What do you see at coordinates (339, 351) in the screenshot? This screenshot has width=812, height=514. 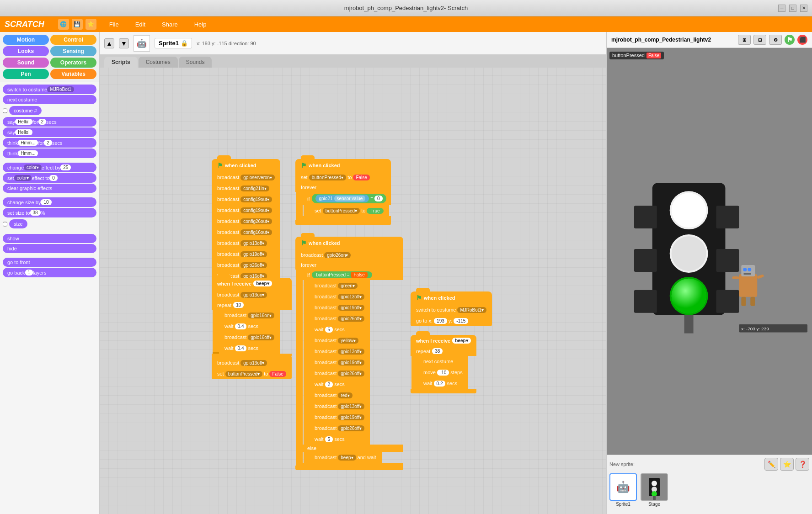 I see `block-broadcast-gpio13off4: broadcast gpio13off▾` at bounding box center [339, 351].